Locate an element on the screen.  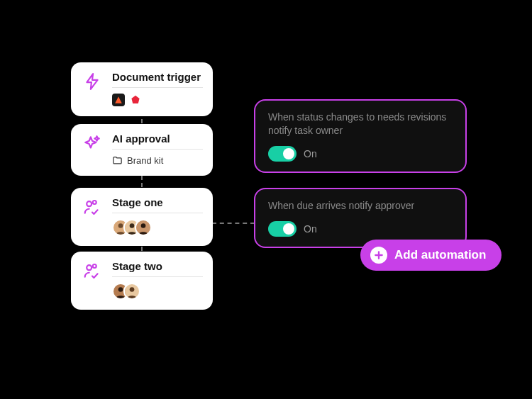
card-title: Stage one is located at coordinates (157, 205).